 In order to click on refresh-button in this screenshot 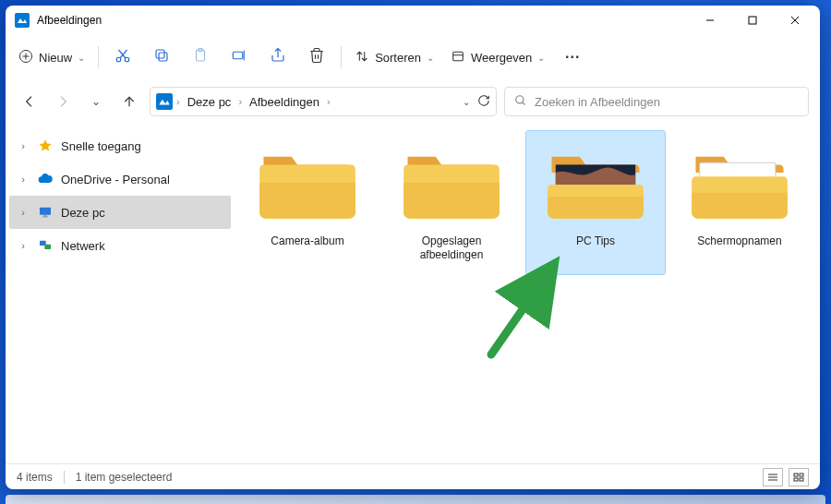, I will do `click(484, 102)`.